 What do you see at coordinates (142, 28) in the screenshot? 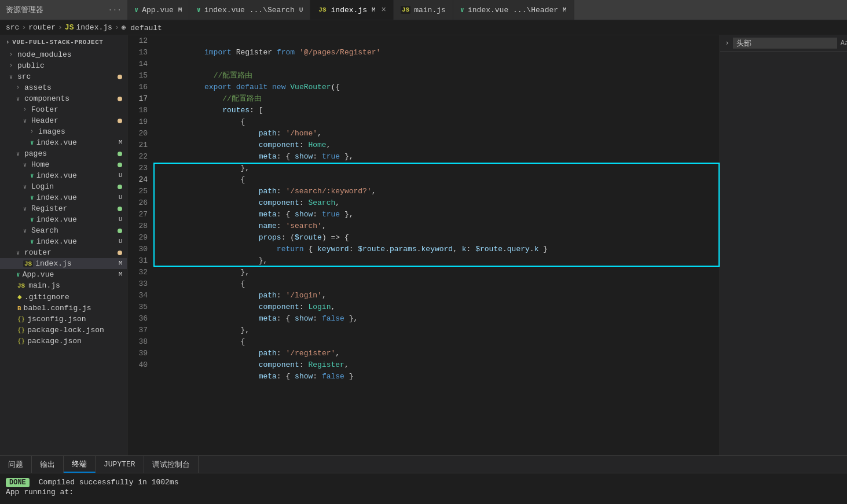
I see `breadcrumb-default: ⊕ default` at bounding box center [142, 28].